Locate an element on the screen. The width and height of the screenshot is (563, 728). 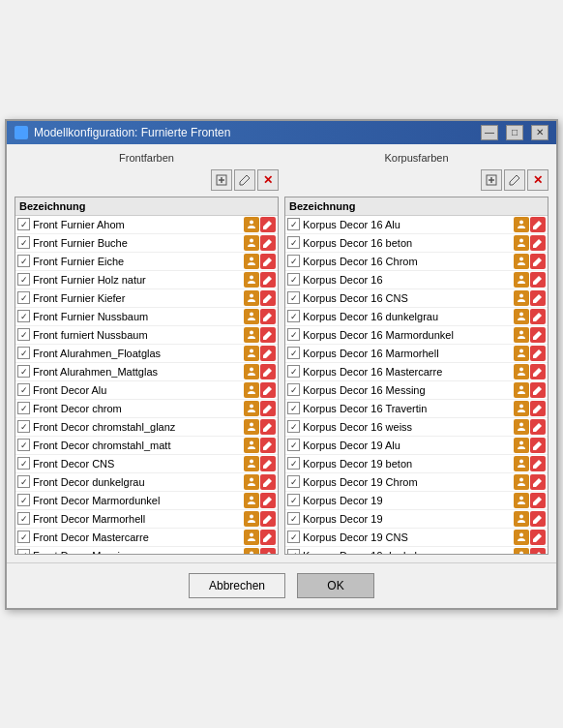
list-item: Front Decor chromstahl_glanz is located at coordinates (147, 428).